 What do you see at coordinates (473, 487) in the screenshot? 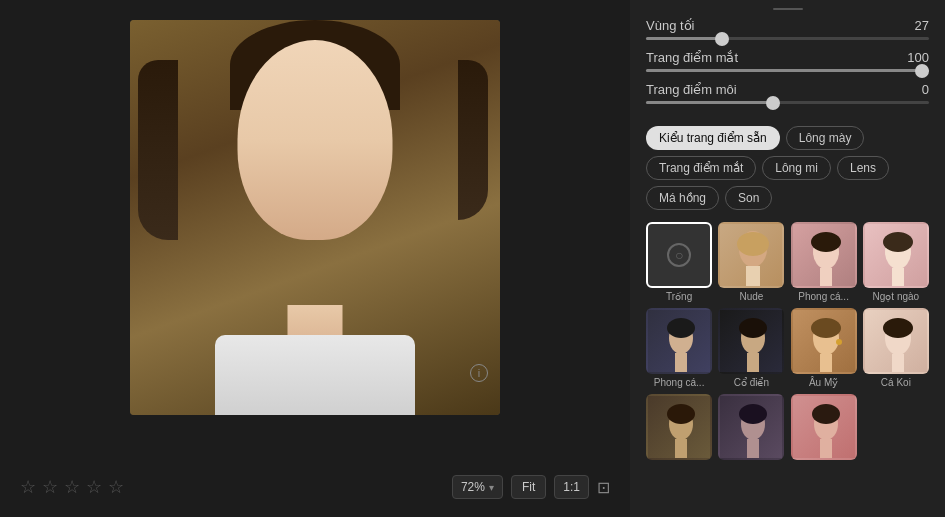
I see `zoom-value: 72%` at bounding box center [473, 487].